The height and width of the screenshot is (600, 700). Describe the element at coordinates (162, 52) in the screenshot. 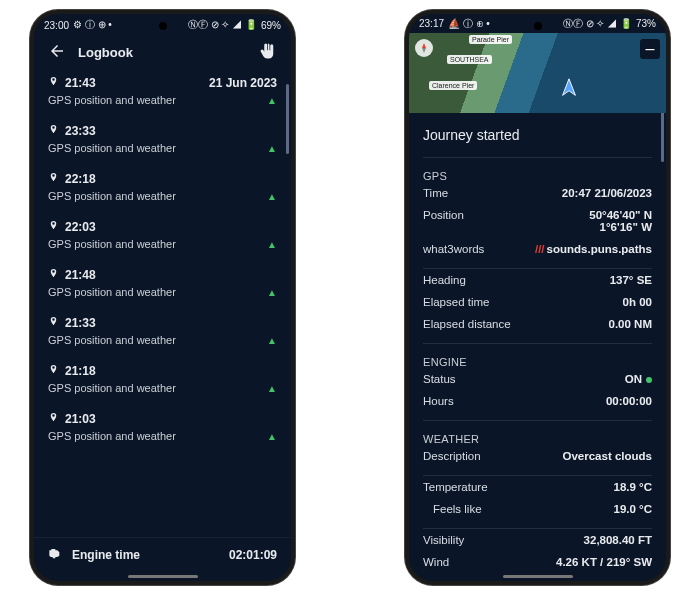

I see `header: Logbook` at that location.